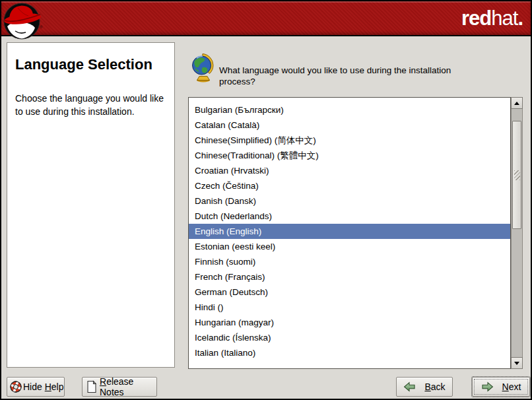 The height and width of the screenshot is (400, 532). I want to click on language-row: Hungarian (magyar), so click(350, 322).